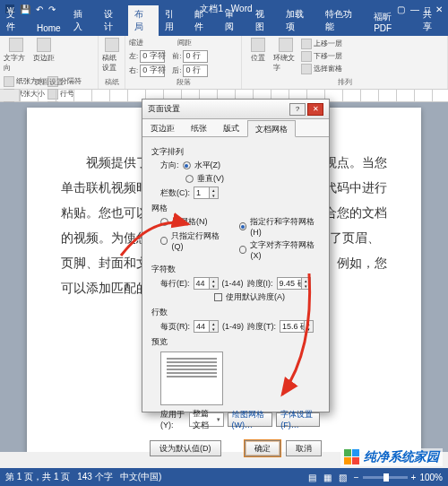 The height and width of the screenshot is (486, 448). Describe the element at coordinates (258, 45) in the screenshot. I see `position-icon` at that location.